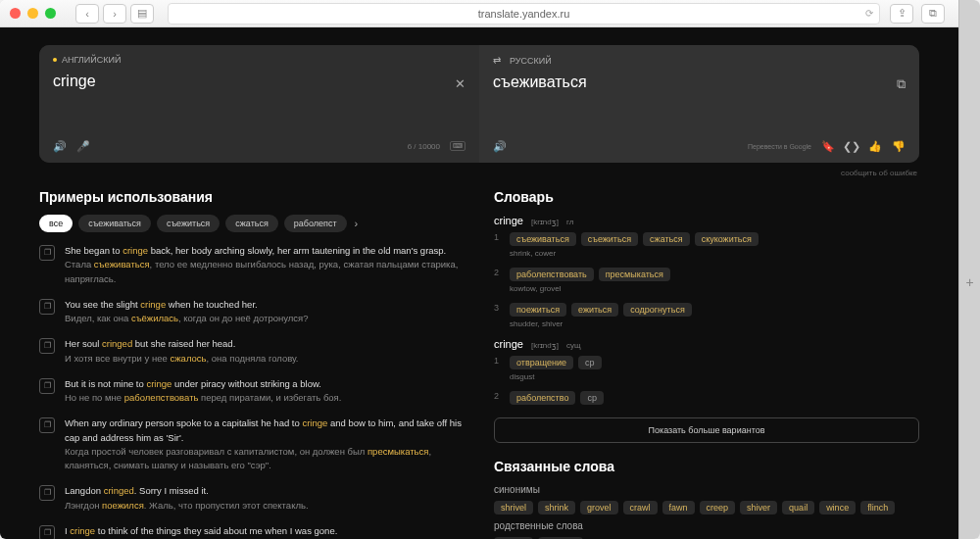 The image size is (980, 539). I want to click on translation-tag: отвращение, so click(541, 363).